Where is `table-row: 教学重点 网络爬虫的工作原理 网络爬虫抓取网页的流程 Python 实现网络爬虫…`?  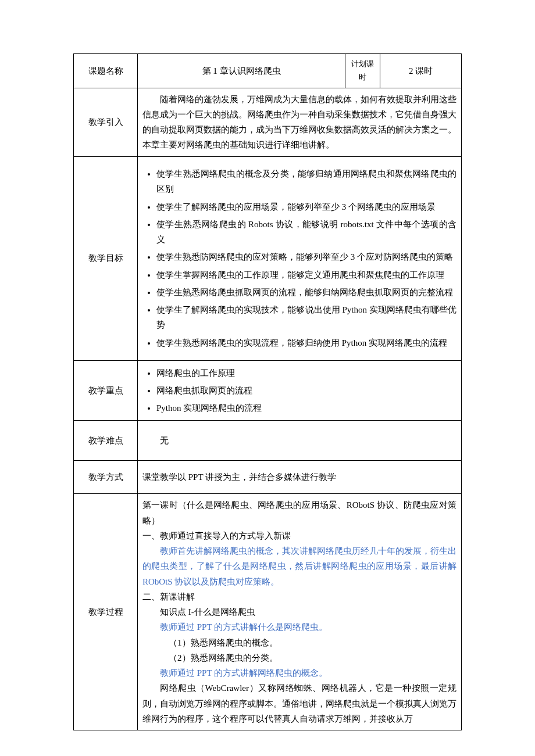 table-row: 教学重点 网络爬虫的工作原理 网络爬虫抓取网页的流程 Python 实现网络爬虫… is located at coordinates (268, 390).